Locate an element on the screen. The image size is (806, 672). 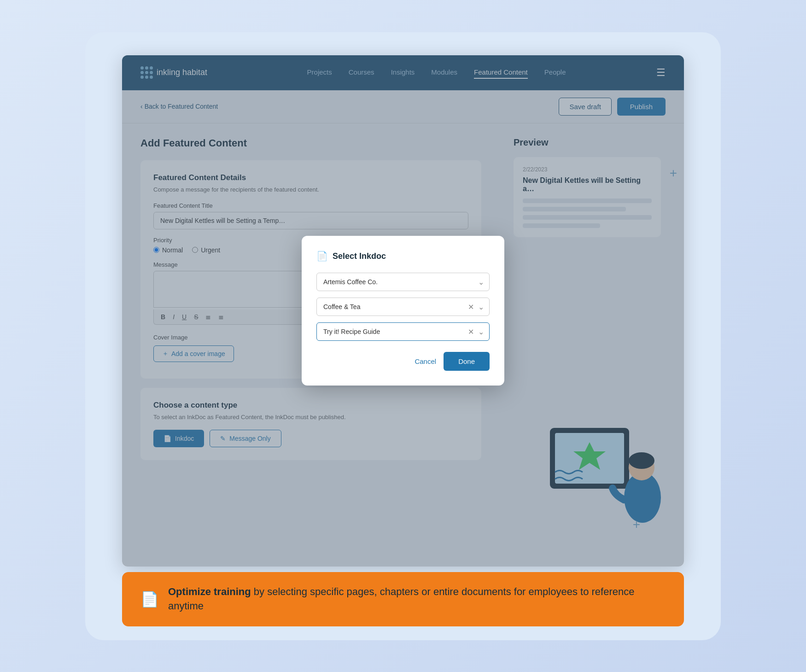
bottom-banner: 📄 Optimize training by selecting specifi… is located at coordinates (403, 599).